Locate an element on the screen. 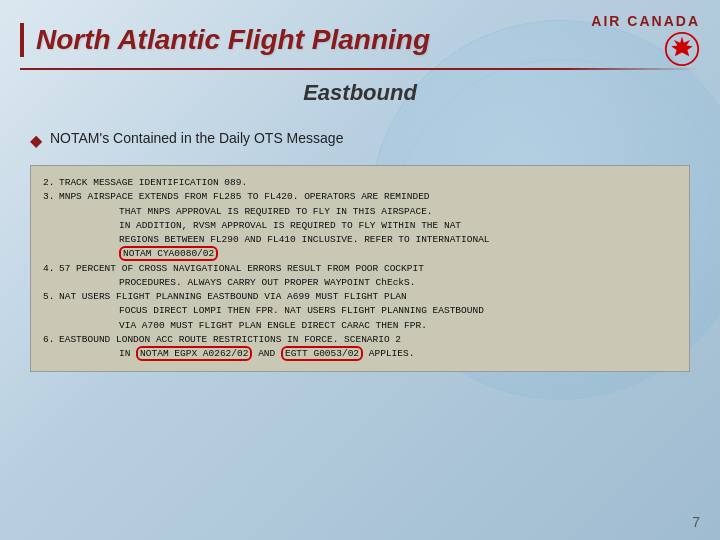  terminal-line: IN ADDITION, RVSM APPROVAL IS REQUIRED T… is located at coordinates (360, 226).